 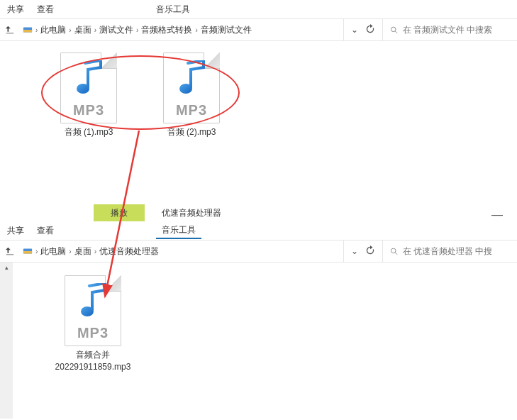 I want to click on file-name: 音频合并202291911859.mp3, so click(x=94, y=361).